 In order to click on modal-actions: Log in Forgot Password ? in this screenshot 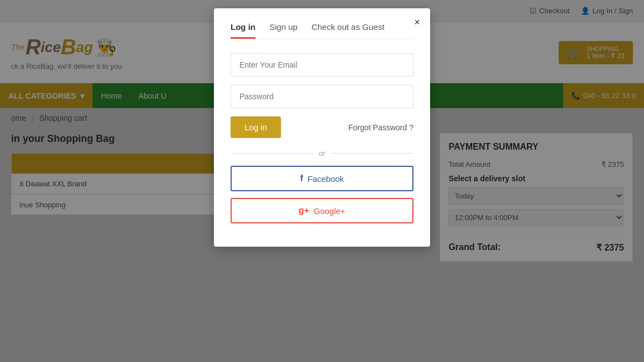, I will do `click(322, 128)`.